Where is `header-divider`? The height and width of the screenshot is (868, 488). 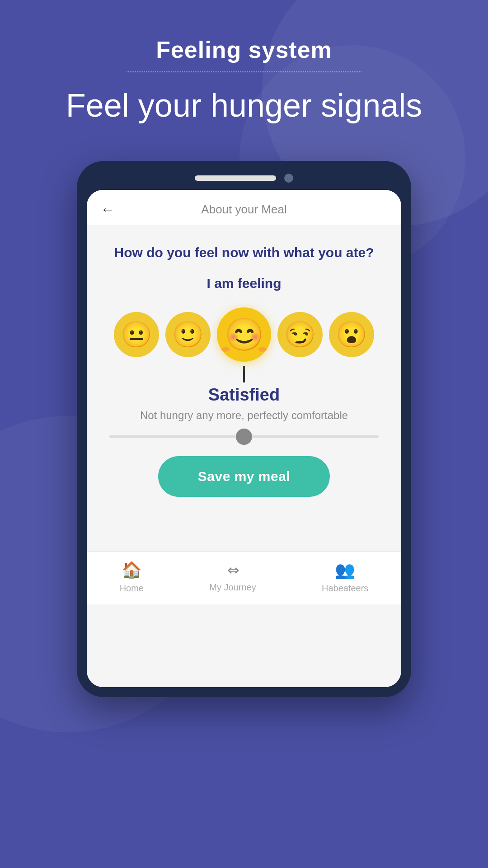
header-divider is located at coordinates (244, 72).